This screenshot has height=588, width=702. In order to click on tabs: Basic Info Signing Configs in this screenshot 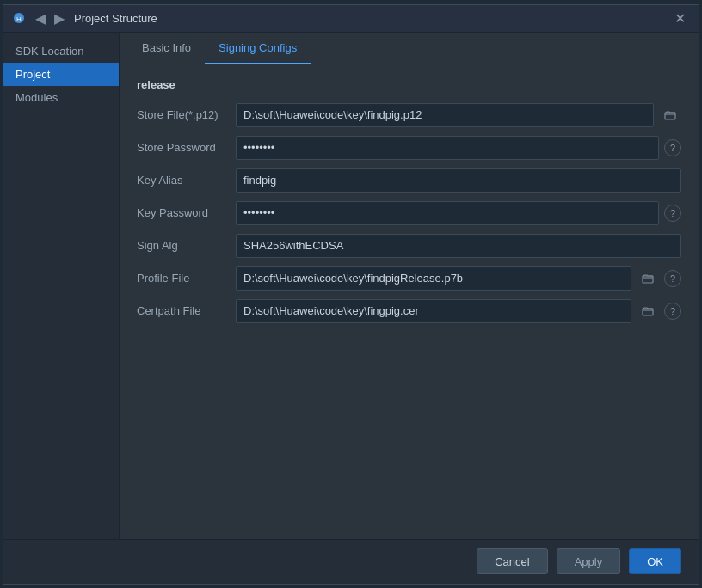, I will do `click(410, 48)`.